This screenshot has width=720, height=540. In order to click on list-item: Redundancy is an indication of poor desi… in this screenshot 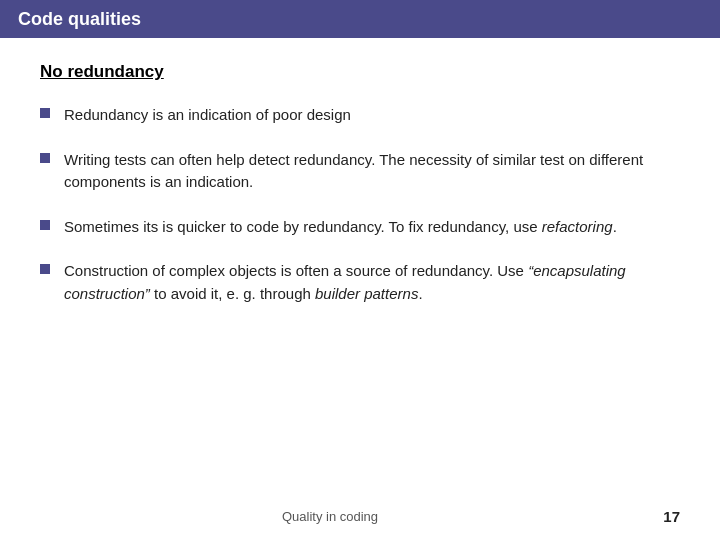, I will do `click(360, 116)`.